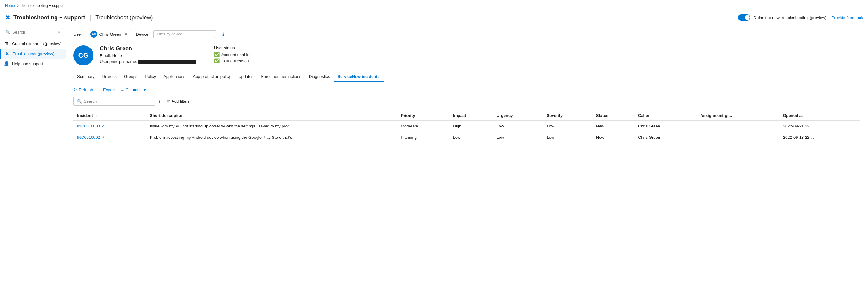 This screenshot has width=868, height=291. Describe the element at coordinates (114, 102) in the screenshot. I see `table-search-box: 🔍` at that location.